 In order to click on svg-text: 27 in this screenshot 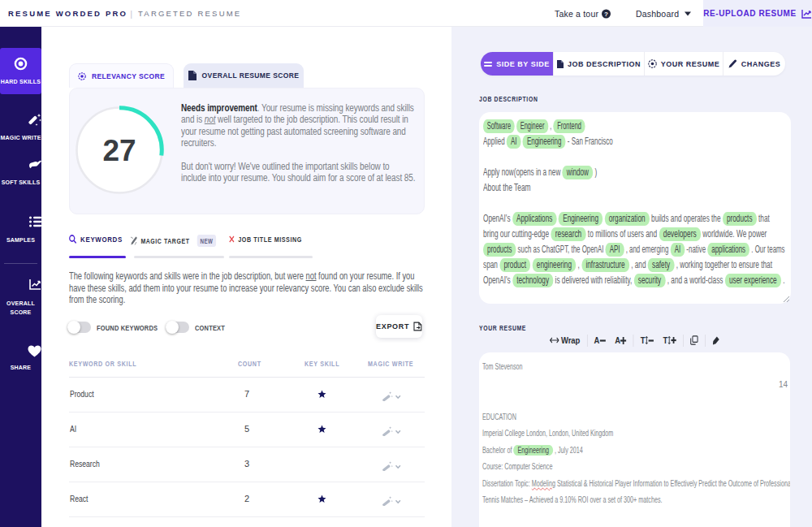, I will do `click(119, 151)`.